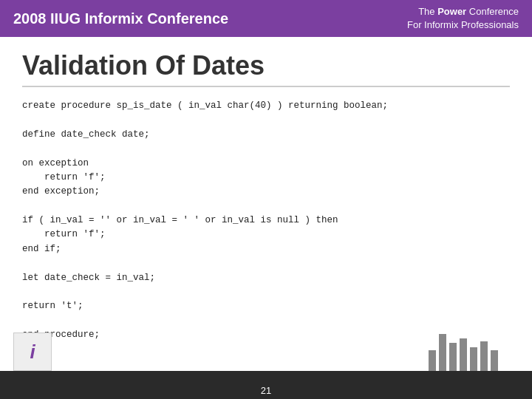 This screenshot has width=532, height=399. What do you see at coordinates (452, 12) in the screenshot?
I see `subtitle-power: Power` at bounding box center [452, 12].